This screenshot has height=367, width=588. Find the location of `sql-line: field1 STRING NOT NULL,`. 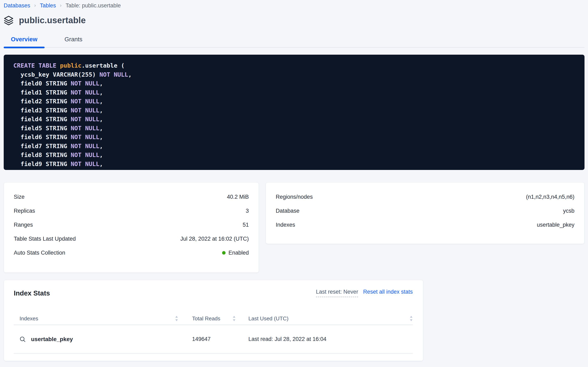

sql-line: field1 STRING NOT NULL, is located at coordinates (294, 93).